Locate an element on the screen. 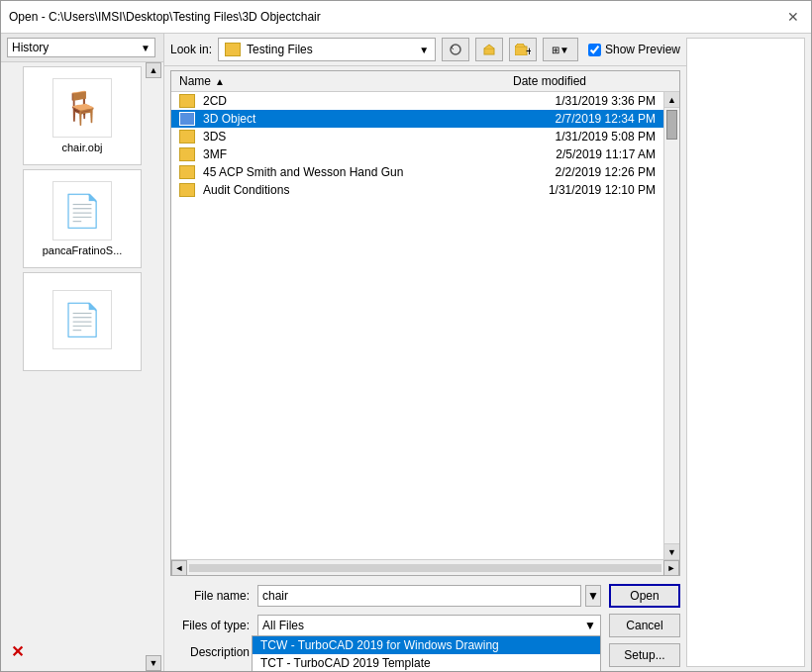  files-type-label: Files of type: is located at coordinates (210, 625).